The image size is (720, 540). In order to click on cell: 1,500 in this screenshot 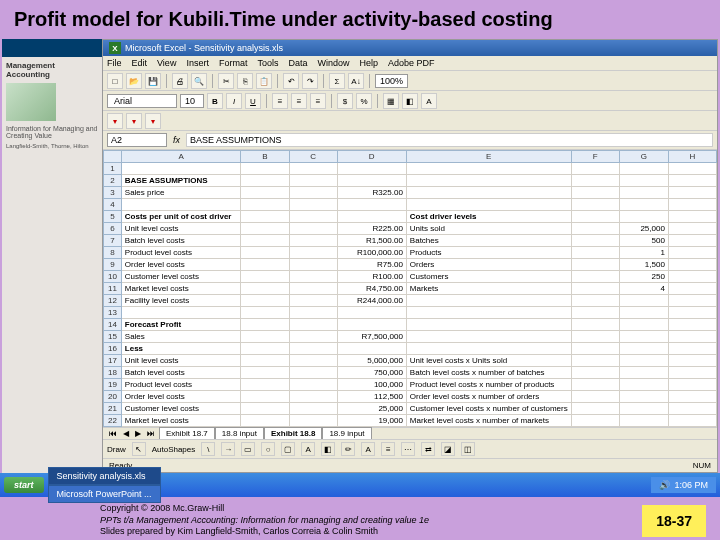, I will do `click(644, 265)`.